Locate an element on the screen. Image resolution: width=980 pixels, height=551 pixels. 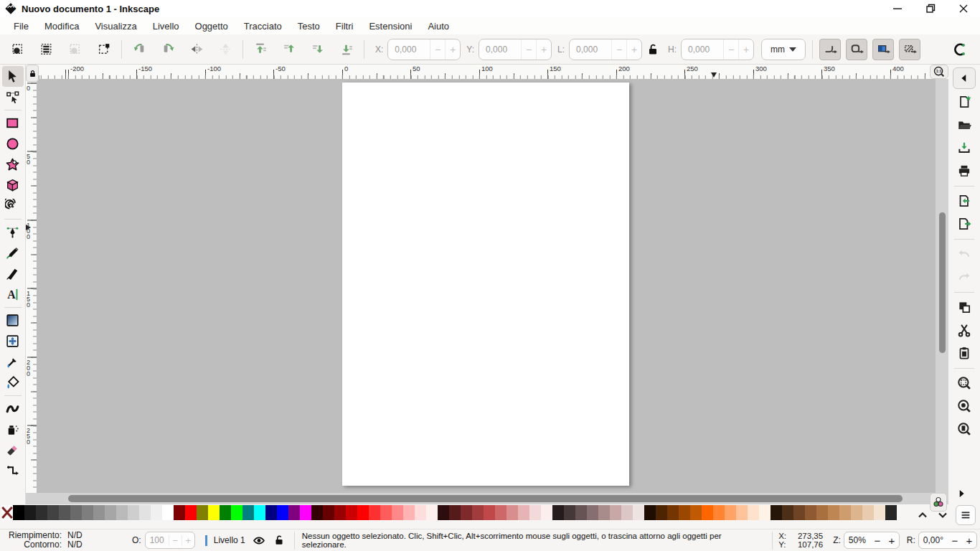
zoom-page-button is located at coordinates (964, 429).